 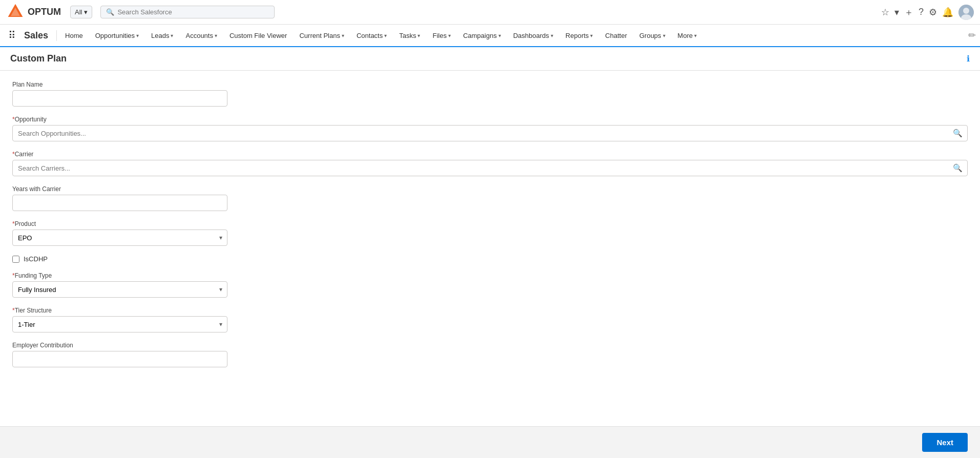 I want to click on nav-leads: Leads ▾, so click(x=162, y=35).